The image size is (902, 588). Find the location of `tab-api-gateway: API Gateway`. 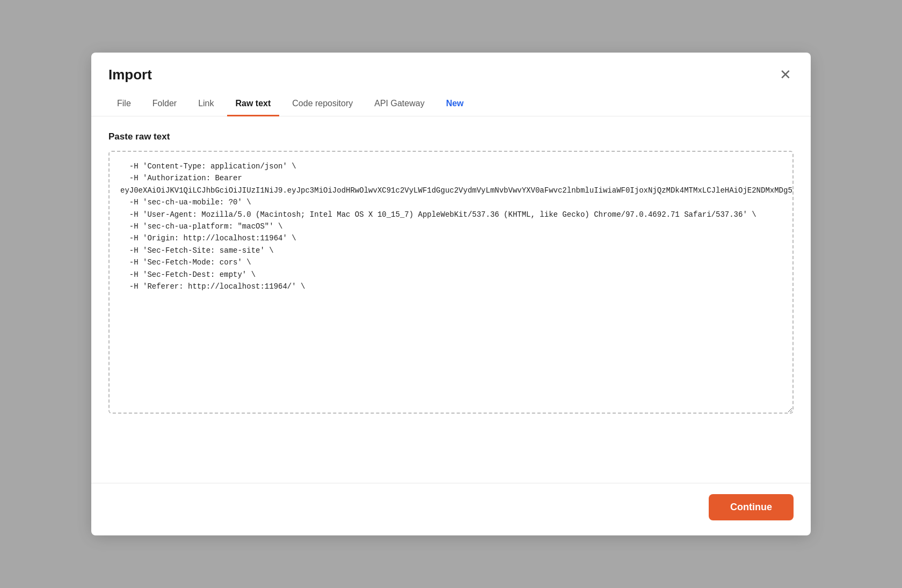

tab-api-gateway: API Gateway is located at coordinates (399, 104).